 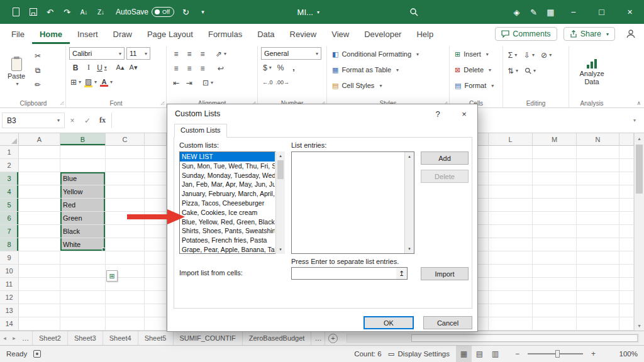 What do you see at coordinates (555, 310) in the screenshot?
I see `cell-M13` at bounding box center [555, 310].